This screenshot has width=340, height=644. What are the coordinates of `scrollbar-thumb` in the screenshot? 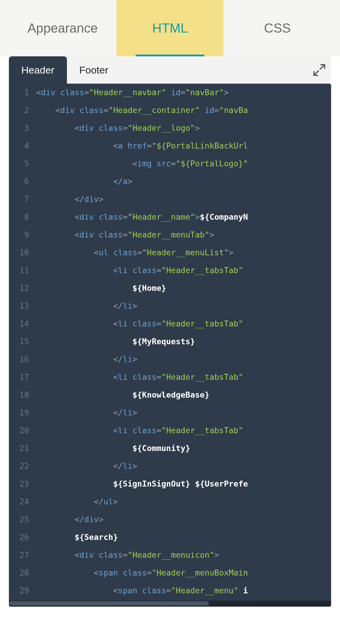 It's located at (109, 603).